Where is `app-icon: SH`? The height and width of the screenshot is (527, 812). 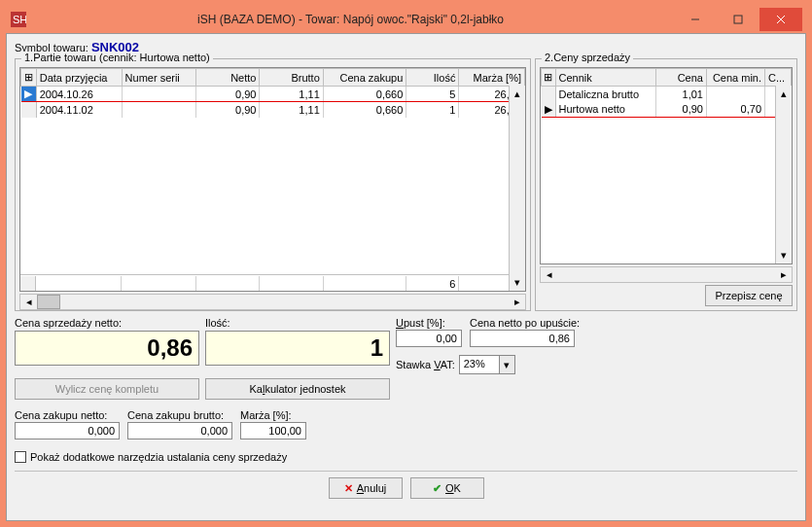
app-icon: SH is located at coordinates (18, 19).